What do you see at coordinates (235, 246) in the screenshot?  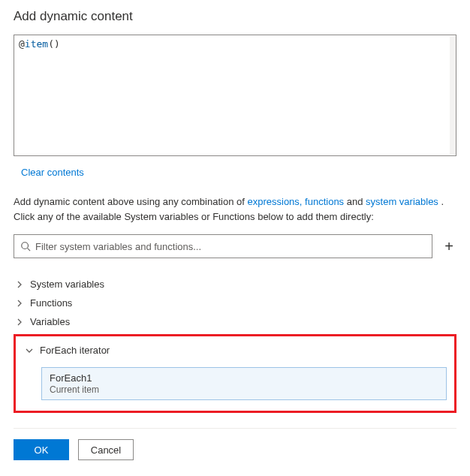 I see `filter-row: +` at bounding box center [235, 246].